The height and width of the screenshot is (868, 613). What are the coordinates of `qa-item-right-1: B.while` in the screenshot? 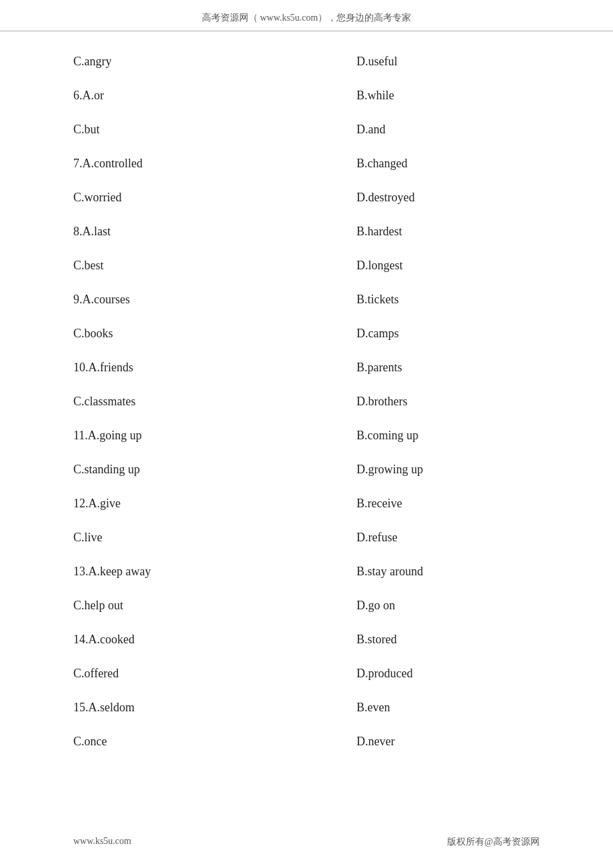 It's located at (438, 96).